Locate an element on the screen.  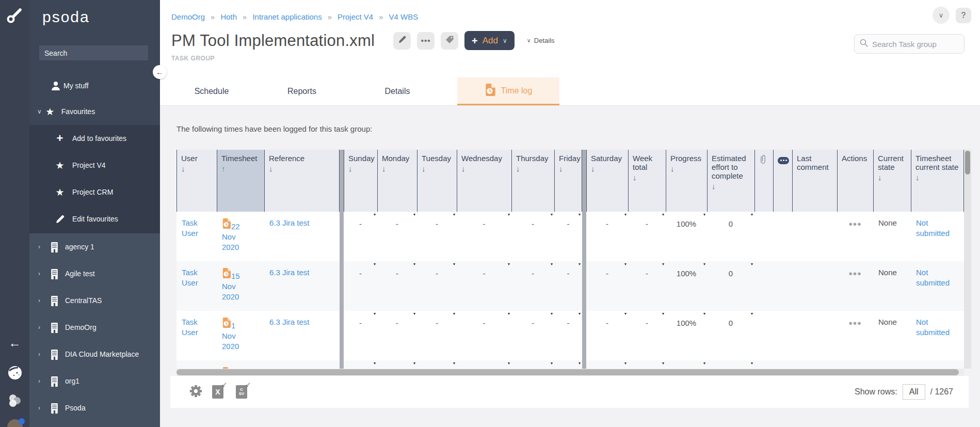
sidebar-search-input is located at coordinates (94, 53).